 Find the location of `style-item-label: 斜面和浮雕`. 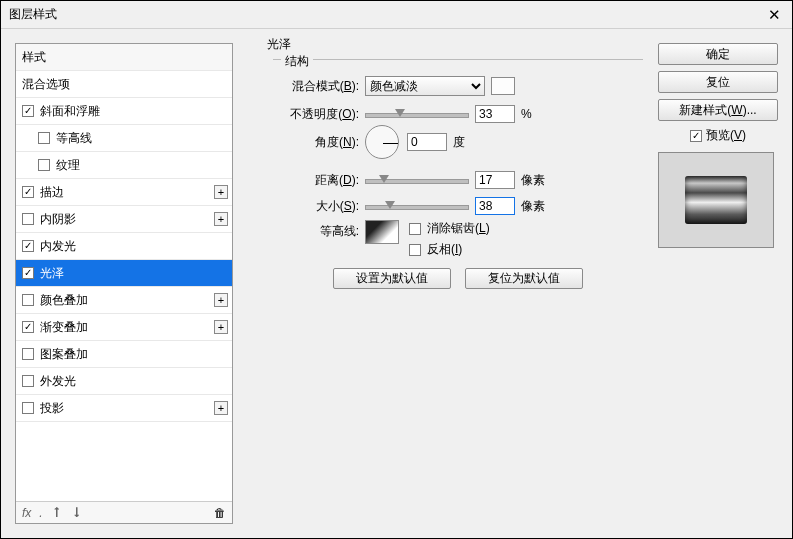

style-item-label: 斜面和浮雕 is located at coordinates (70, 112).